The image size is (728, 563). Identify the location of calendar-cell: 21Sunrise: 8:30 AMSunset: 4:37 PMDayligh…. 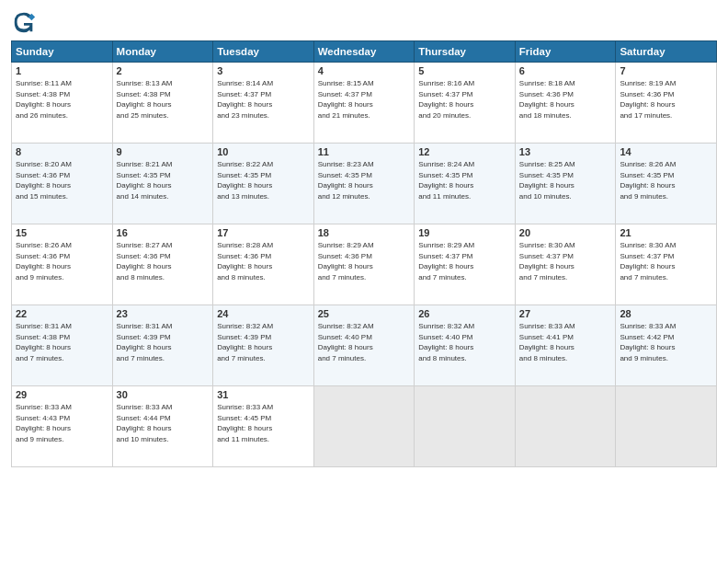
(666, 265).